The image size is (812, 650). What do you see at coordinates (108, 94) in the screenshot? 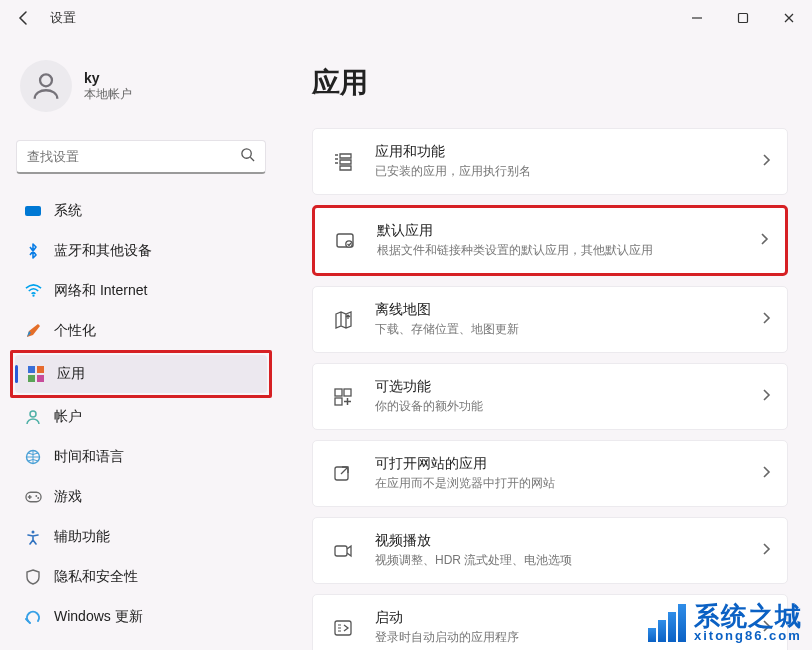
I see `profile-account-type: 本地帐户` at bounding box center [108, 94].